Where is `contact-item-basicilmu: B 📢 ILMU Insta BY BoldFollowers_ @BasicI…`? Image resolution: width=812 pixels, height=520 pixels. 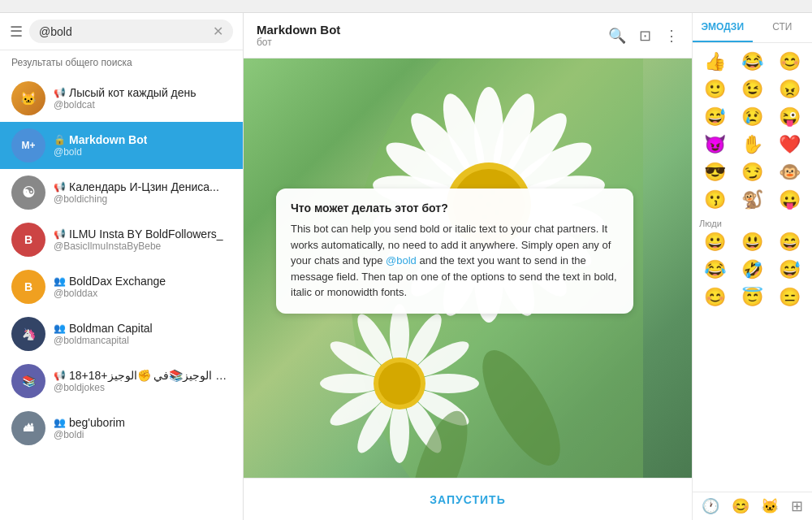
contact-item-basicilmu: B 📢 ILMU Insta BY BoldFollowers_ @BasicI… is located at coordinates (122, 240).